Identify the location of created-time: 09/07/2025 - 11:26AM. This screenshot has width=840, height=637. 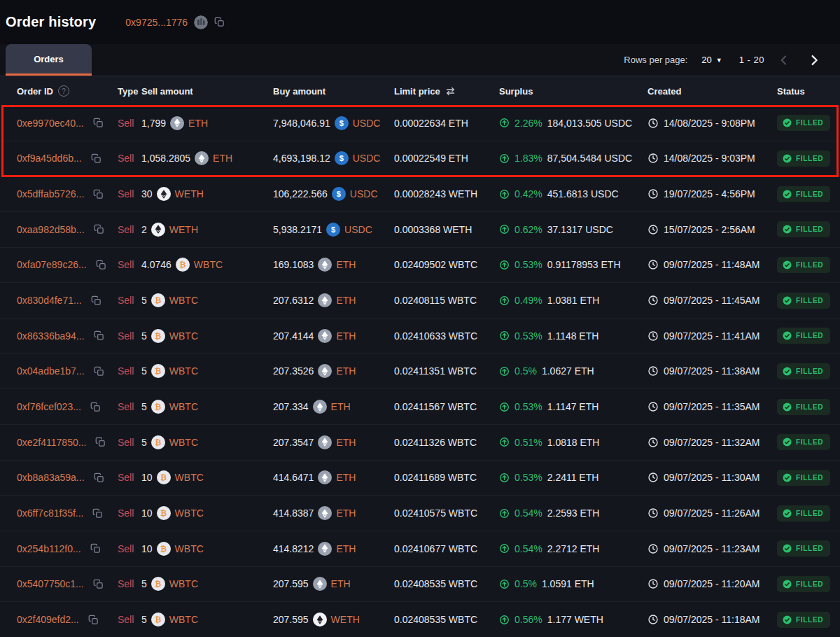
(713, 513).